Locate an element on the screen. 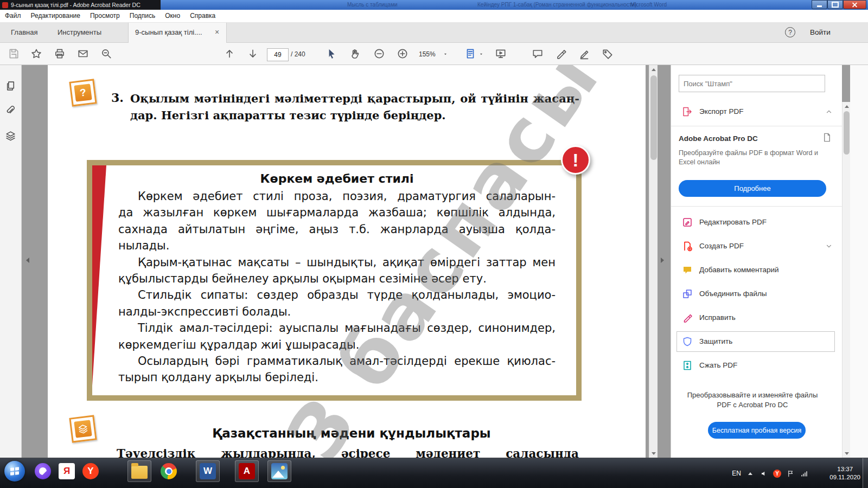 The width and height of the screenshot is (868, 488). close-button is located at coordinates (855, 4).